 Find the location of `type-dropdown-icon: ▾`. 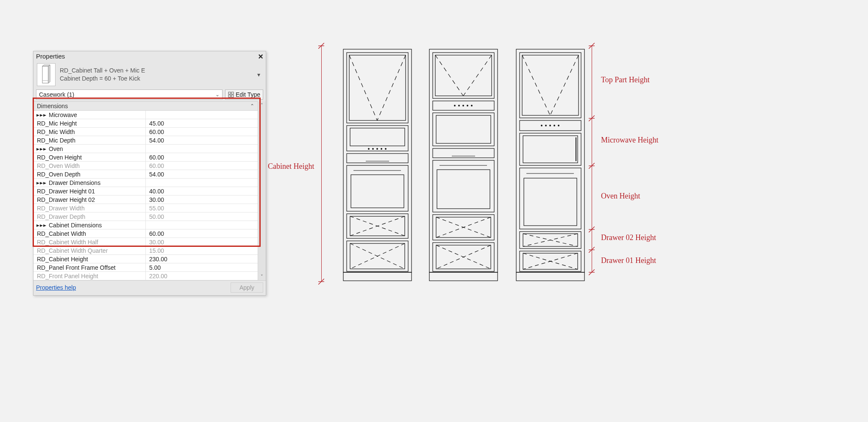

type-dropdown-icon: ▾ is located at coordinates (259, 75).